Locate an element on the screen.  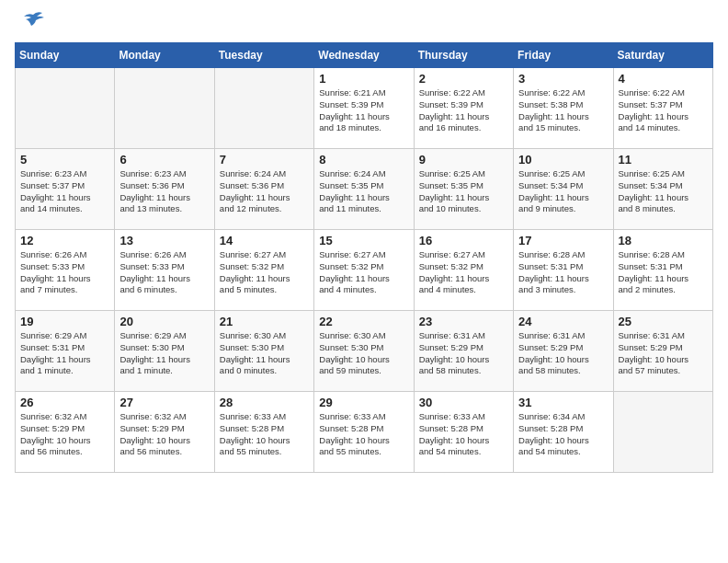
day-number: 13 is located at coordinates (164, 241).